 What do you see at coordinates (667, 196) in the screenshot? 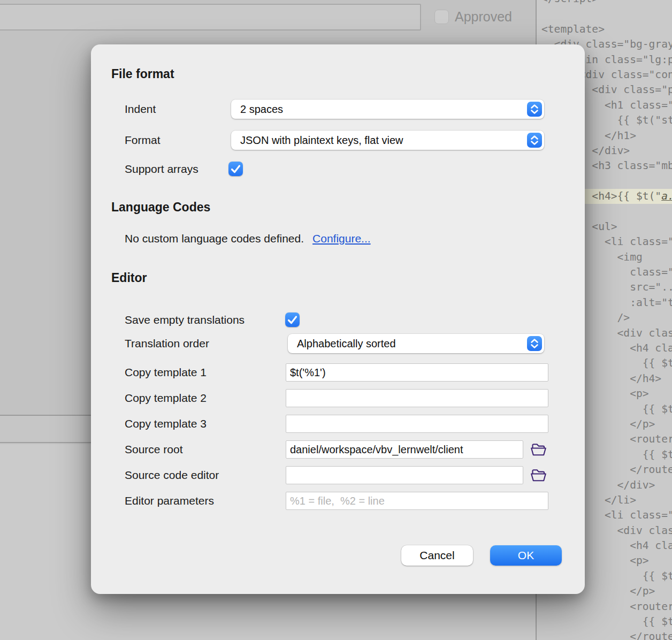
I see `translation-key-link: a.` at bounding box center [667, 196].